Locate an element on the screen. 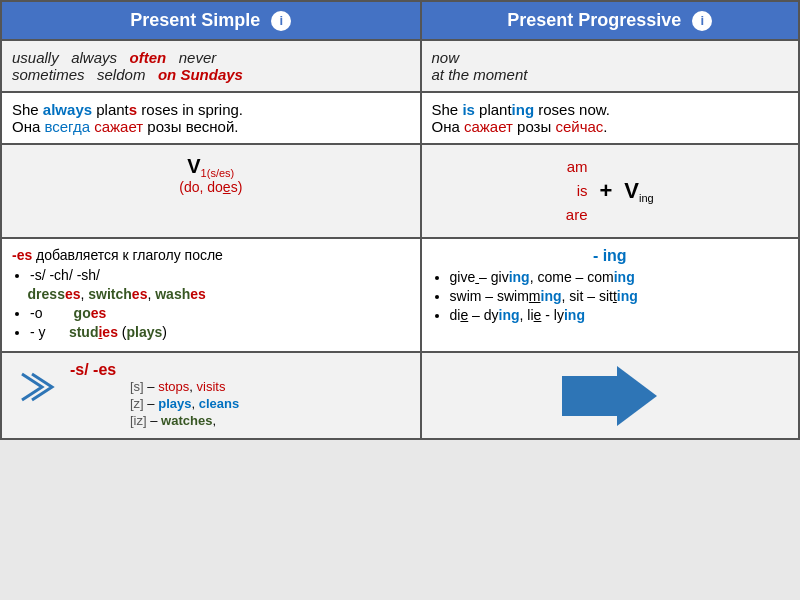 This screenshot has width=800, height=600. arrow-right-cell is located at coordinates (610, 396).